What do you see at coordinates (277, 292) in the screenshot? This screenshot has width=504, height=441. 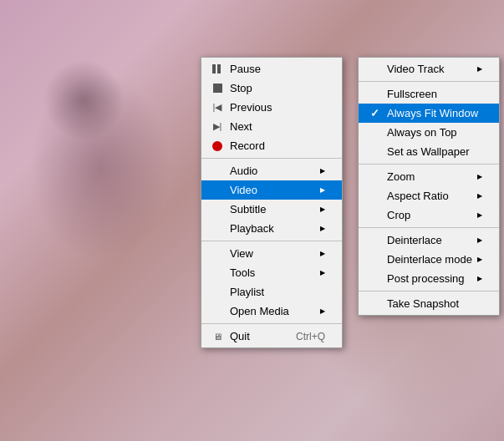 I see `playlist-label: Playlist` at bounding box center [277, 292].